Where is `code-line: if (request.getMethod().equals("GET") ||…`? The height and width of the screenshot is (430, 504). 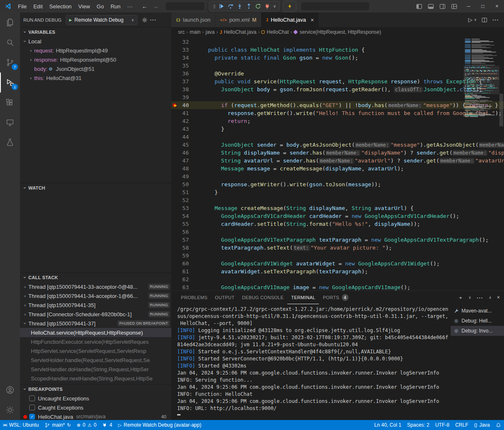 code-line: if (request.getMethod().equals("GET") ||… is located at coordinates (351, 105).